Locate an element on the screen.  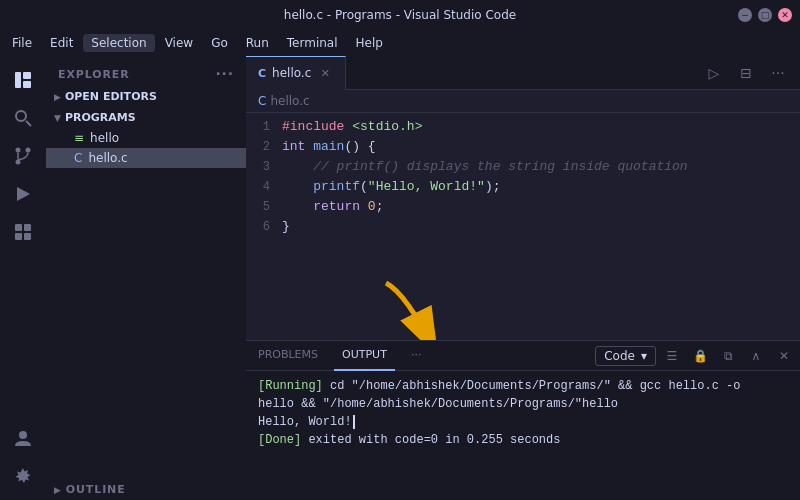
menu-go: Go is located at coordinates (220, 43).